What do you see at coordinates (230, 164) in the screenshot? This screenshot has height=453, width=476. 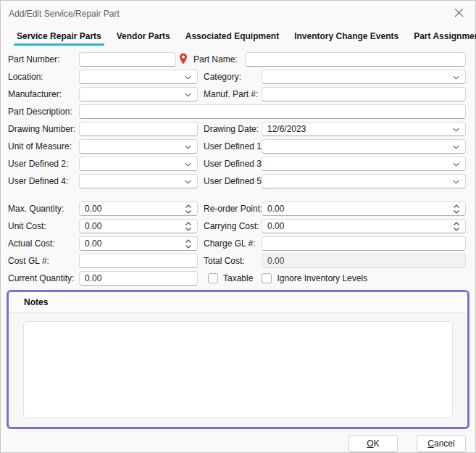 I see `user-defined-3-label: User Defined 3:` at bounding box center [230, 164].